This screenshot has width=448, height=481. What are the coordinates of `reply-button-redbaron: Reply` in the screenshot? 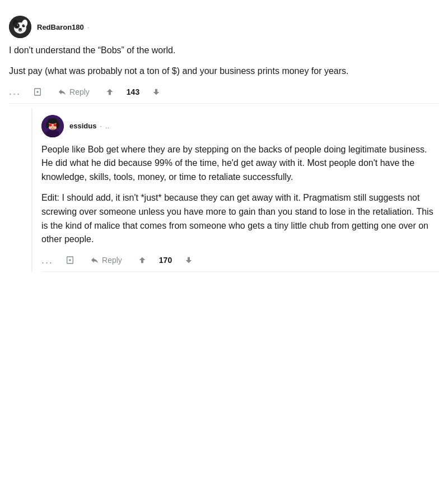 It's located at (74, 92).